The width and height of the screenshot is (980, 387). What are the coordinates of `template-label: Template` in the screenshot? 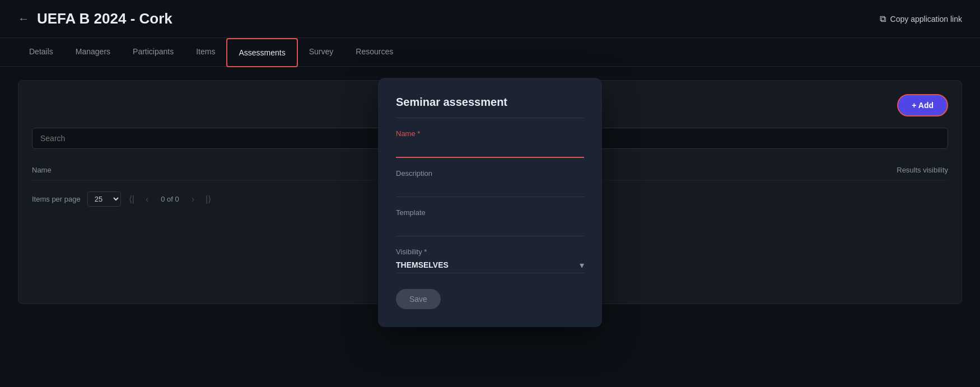 It's located at (490, 213).